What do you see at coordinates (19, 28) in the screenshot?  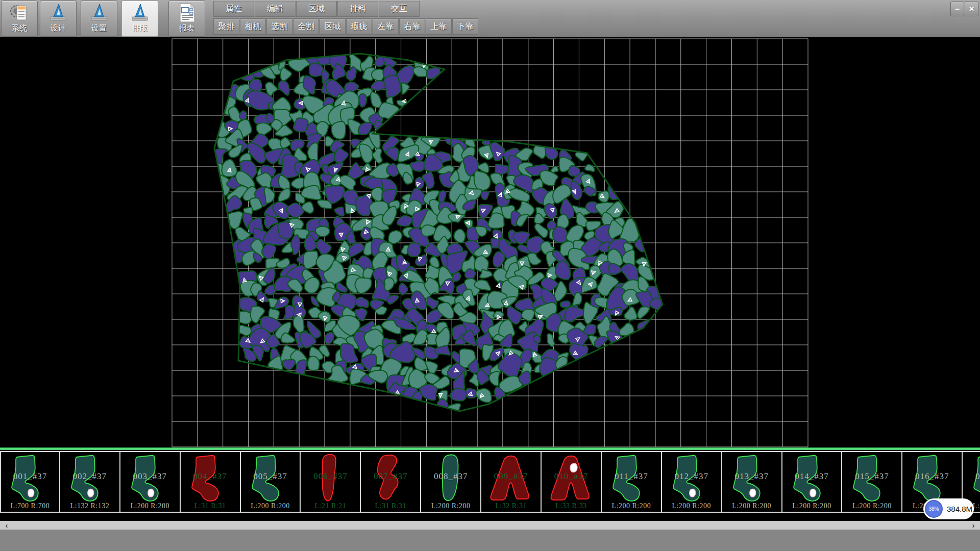 I see `main-button-label: 系统` at bounding box center [19, 28].